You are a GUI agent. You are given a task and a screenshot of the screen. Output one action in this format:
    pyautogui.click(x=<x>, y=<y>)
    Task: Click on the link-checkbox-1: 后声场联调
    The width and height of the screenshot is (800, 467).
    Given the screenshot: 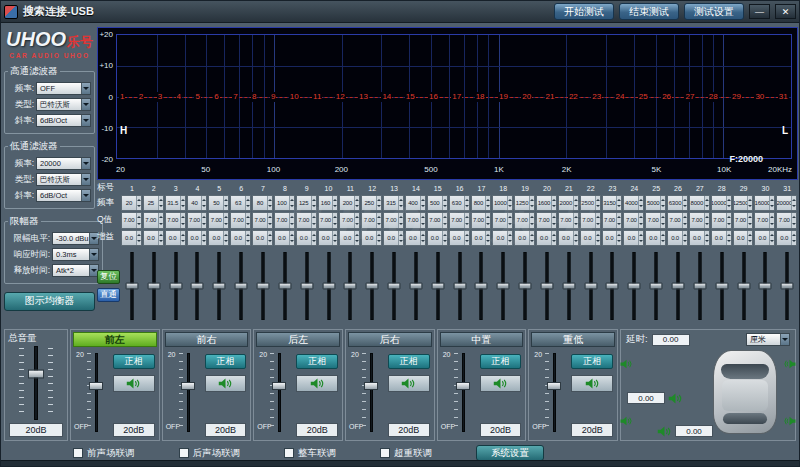 What is the action you would take?
    pyautogui.click(x=210, y=454)
    